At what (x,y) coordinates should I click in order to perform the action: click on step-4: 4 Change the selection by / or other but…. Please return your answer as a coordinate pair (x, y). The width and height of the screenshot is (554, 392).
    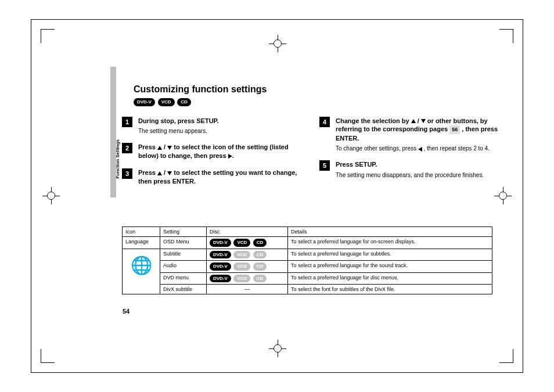
    Looking at the image, I should click on (409, 135).